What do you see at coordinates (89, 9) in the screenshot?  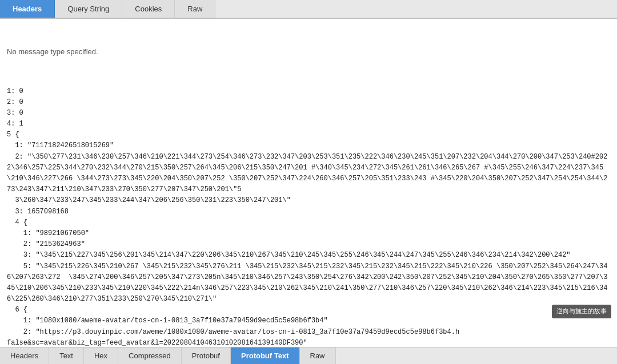 I see `top-tab-query-string: Query String` at bounding box center [89, 9].